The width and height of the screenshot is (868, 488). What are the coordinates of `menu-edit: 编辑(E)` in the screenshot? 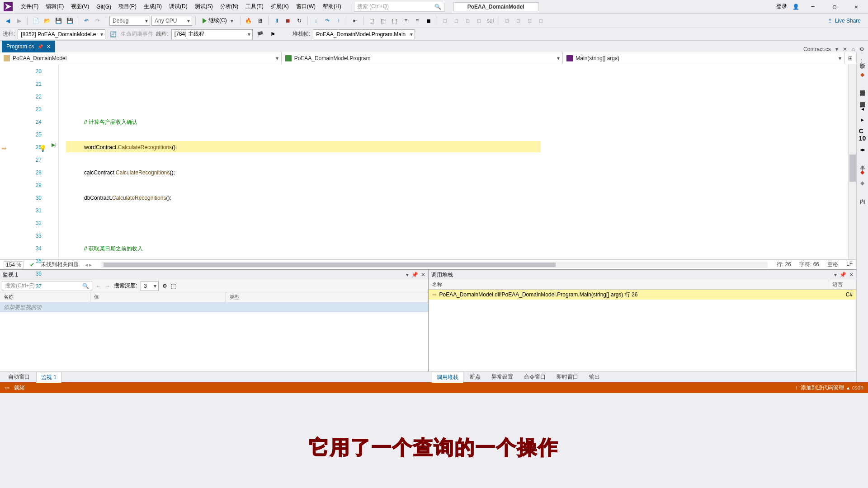 It's located at (55, 6).